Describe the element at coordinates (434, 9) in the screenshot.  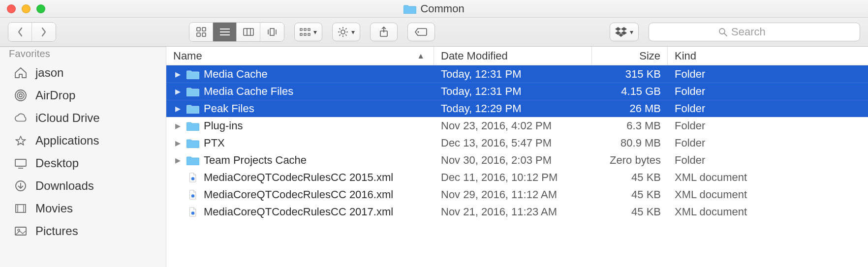
I see `titlebar: Common` at that location.